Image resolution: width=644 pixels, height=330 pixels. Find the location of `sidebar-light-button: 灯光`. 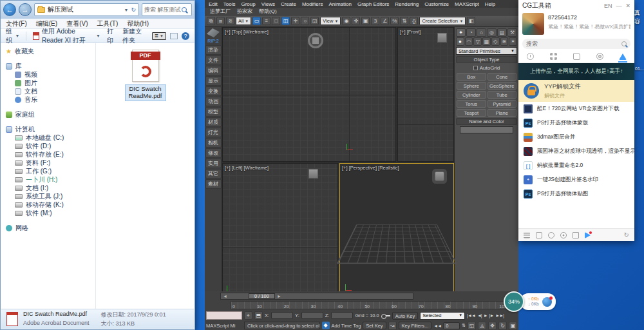

sidebar-light-button: 灯光 is located at coordinates (214, 133).